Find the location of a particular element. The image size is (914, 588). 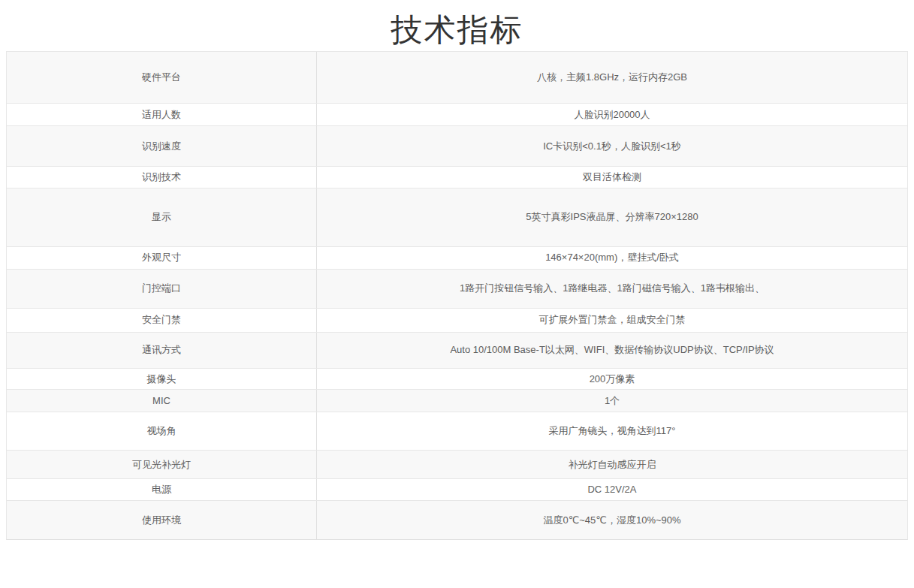

spec-value-cell: 八核，主频1.8GHz，运行内存2GB is located at coordinates (612, 77).